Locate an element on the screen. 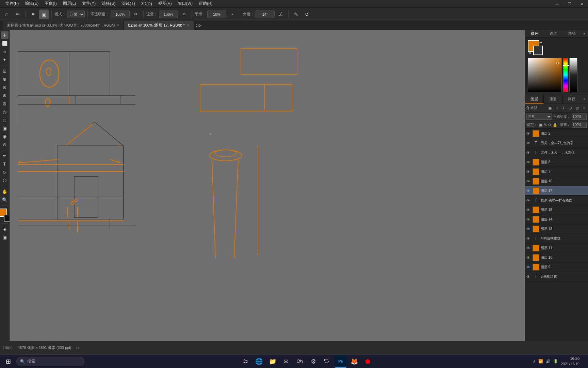  layer-item: 👁 T 秀美，全—7红色的字 is located at coordinates (557, 143).